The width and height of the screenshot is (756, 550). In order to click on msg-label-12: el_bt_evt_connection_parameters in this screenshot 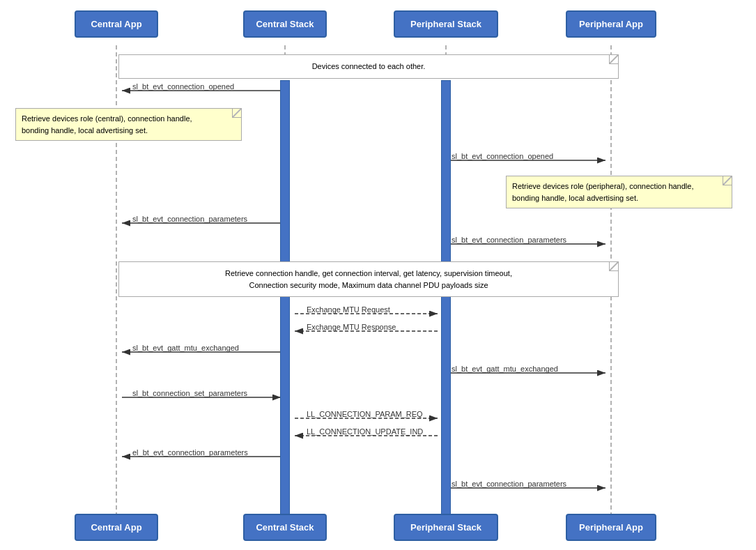, I will do `click(190, 452)`.